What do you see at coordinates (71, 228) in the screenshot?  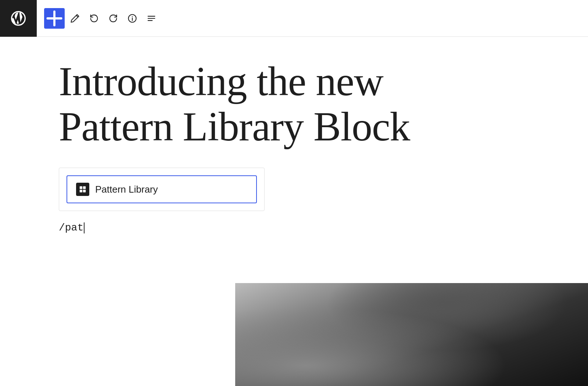 I see `slash-command-text: /pat` at bounding box center [71, 228].